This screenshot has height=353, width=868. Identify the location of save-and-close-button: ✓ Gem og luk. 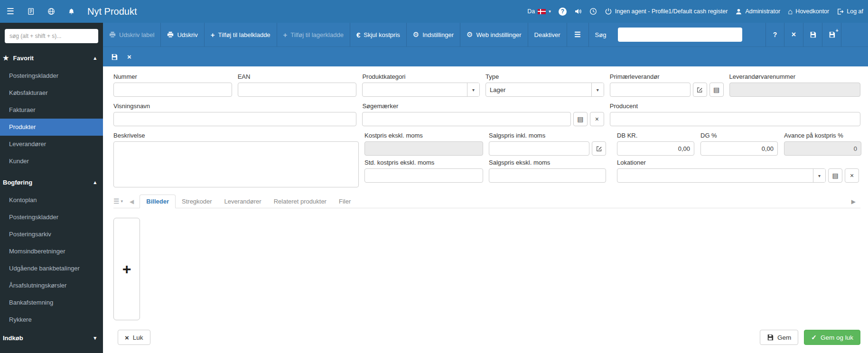
(832, 337).